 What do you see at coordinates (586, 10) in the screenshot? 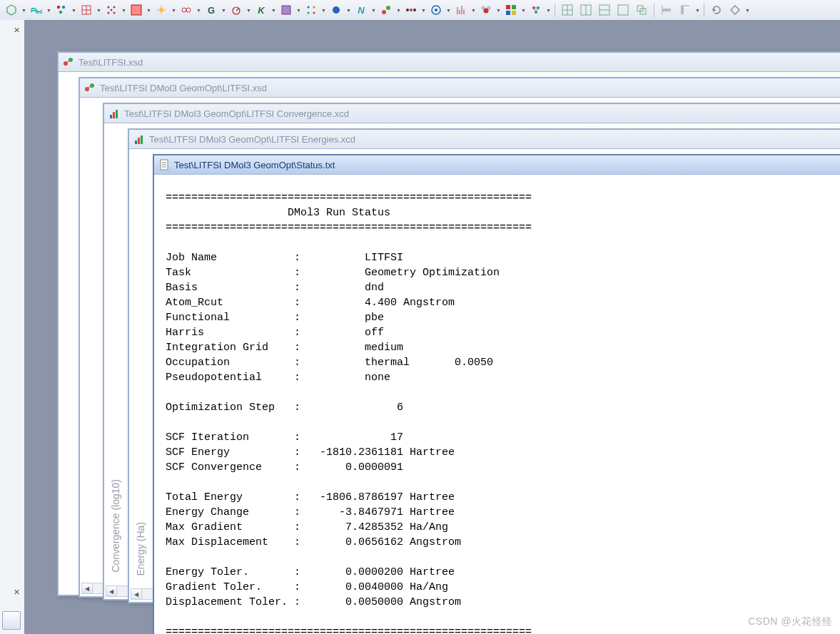
I see `tool-grid2-icon` at bounding box center [586, 10].